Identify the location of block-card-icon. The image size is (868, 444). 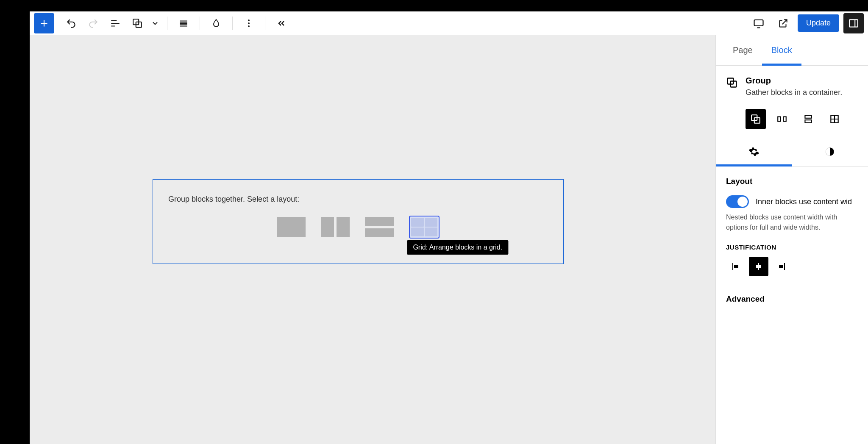
(732, 83).